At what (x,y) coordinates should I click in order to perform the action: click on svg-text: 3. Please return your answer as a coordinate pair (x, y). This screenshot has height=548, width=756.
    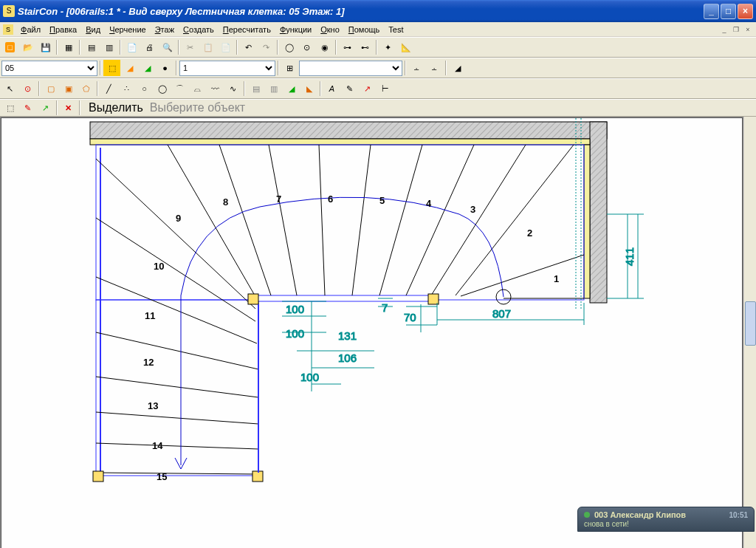
    Looking at the image, I should click on (472, 210).